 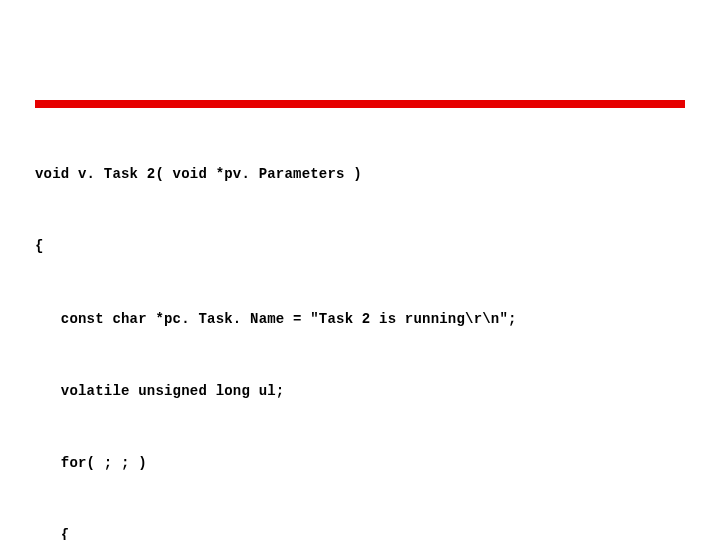 What do you see at coordinates (360, 391) in the screenshot?
I see `code-line: volatile unsigned long ul;` at bounding box center [360, 391].